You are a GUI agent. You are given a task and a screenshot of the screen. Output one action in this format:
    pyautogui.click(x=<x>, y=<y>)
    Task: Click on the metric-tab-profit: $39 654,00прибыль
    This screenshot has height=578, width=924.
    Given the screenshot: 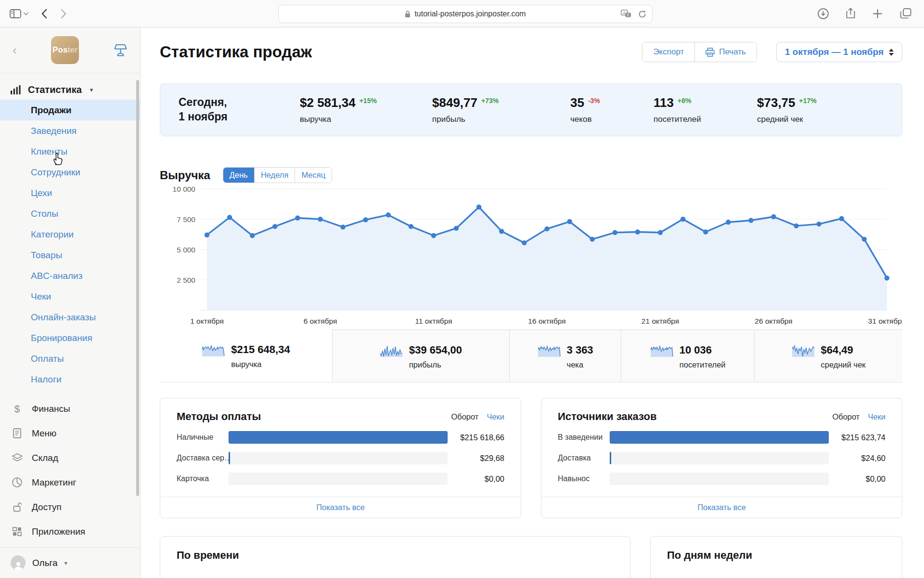 What is the action you would take?
    pyautogui.click(x=421, y=355)
    